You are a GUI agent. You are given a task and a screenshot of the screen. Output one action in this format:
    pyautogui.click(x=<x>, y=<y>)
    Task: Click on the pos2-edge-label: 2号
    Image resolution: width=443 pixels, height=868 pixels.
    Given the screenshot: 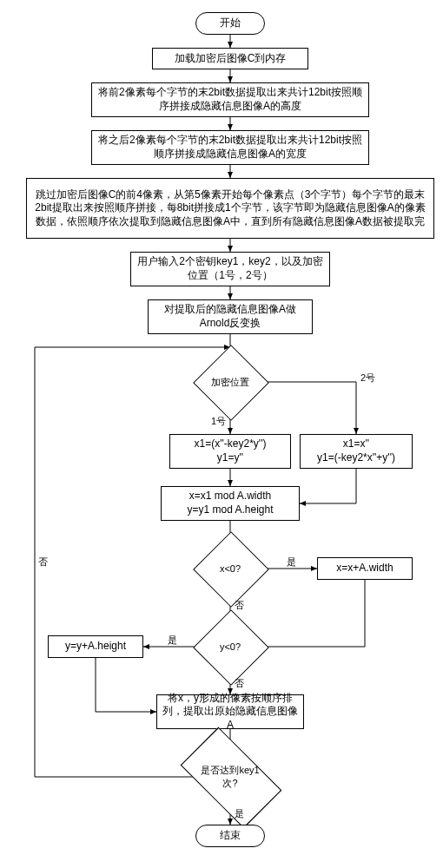 What is the action you would take?
    pyautogui.click(x=368, y=378)
    